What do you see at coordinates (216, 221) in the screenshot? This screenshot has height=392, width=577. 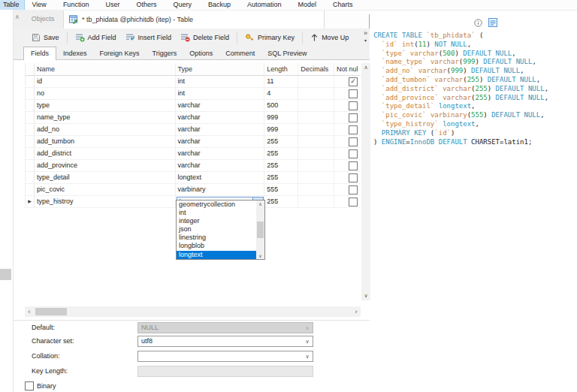 I see `dropdown-item-integer: integer` at bounding box center [216, 221].